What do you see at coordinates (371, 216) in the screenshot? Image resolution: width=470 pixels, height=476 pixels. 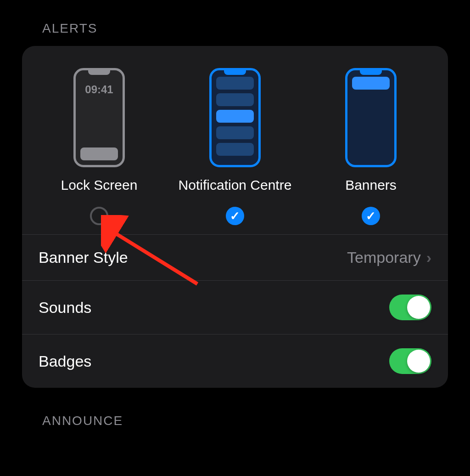 I see `banners-checkbox: ✓` at bounding box center [371, 216].